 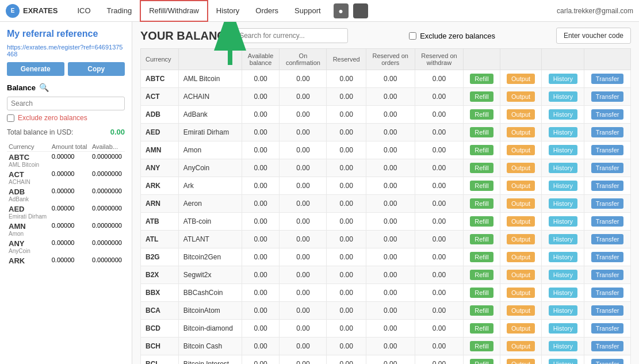 What do you see at coordinates (290, 36) in the screenshot?
I see `currency-search-input` at bounding box center [290, 36].